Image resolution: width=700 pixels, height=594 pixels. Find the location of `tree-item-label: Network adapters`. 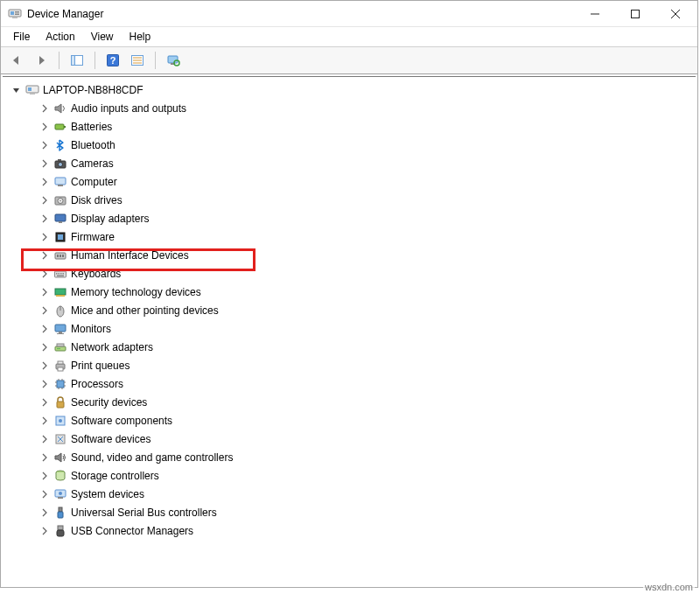

tree-item-label: Network adapters is located at coordinates (112, 347).